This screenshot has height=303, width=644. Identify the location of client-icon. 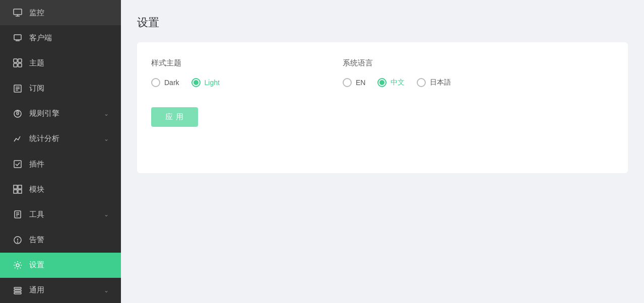
(18, 38).